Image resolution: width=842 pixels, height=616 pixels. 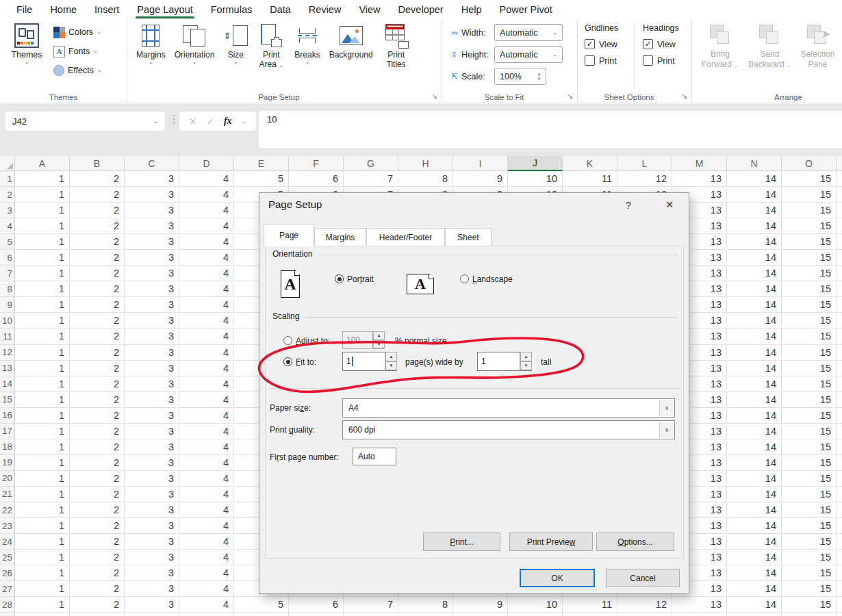 I want to click on cell-D21: 4, so click(x=207, y=494).